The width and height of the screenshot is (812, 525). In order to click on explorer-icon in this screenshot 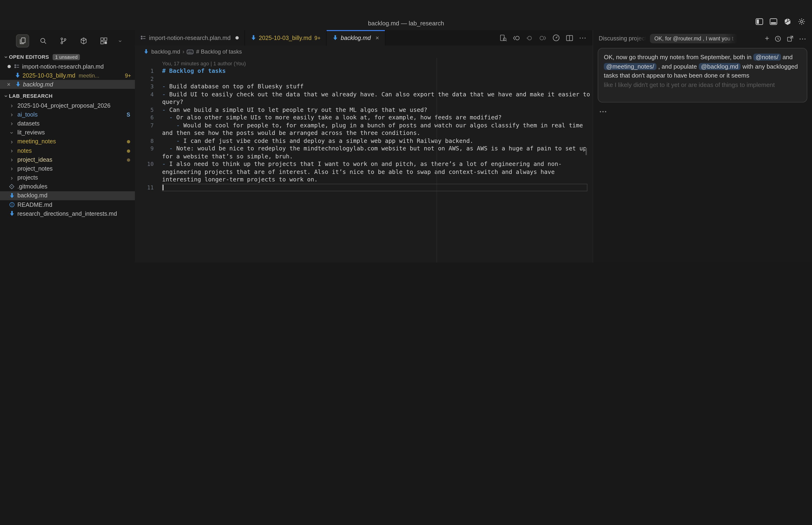, I will do `click(22, 41)`.